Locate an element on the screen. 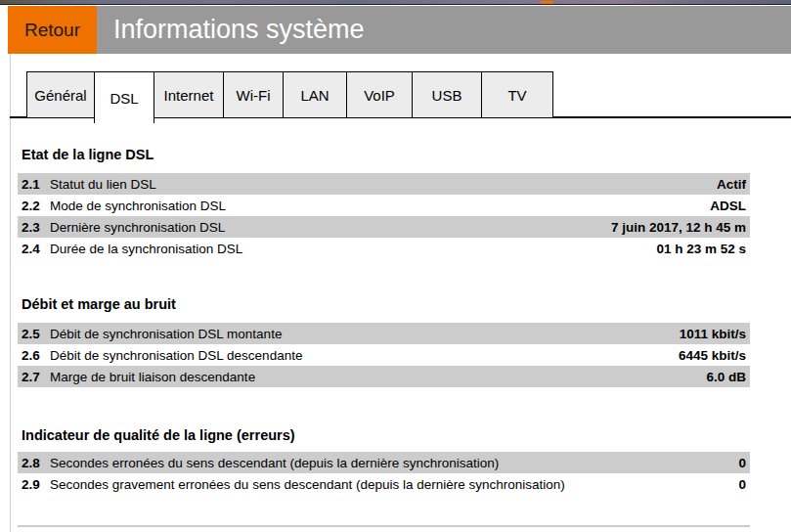 The width and height of the screenshot is (791, 532). page-title: Informations système is located at coordinates (231, 29).